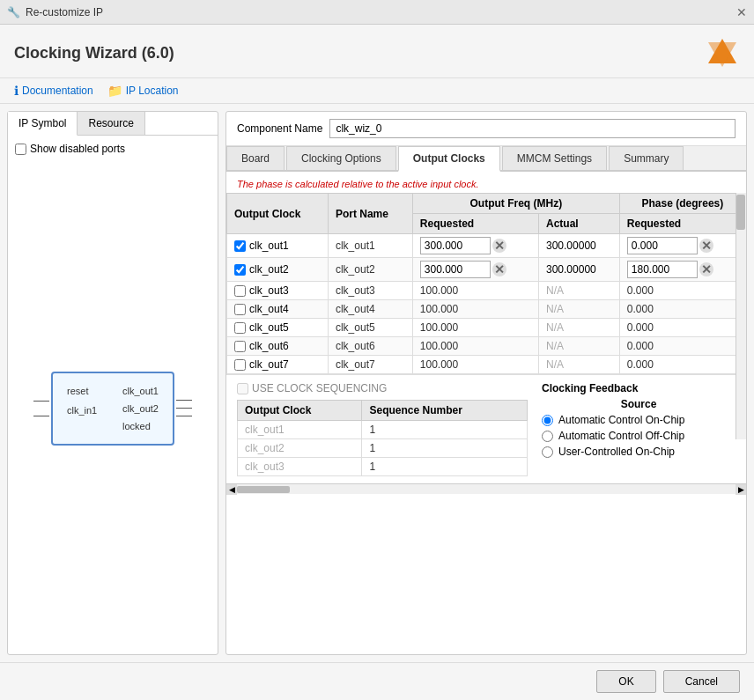 This screenshot has height=700, width=754. What do you see at coordinates (682, 328) in the screenshot?
I see `phase-cell-4: 0.000` at bounding box center [682, 328].